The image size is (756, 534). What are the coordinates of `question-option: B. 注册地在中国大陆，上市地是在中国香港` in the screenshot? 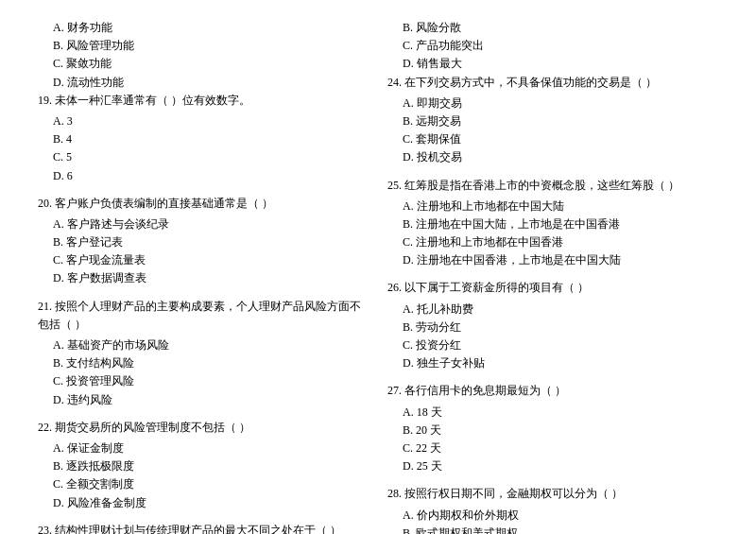 It's located at (553, 225).